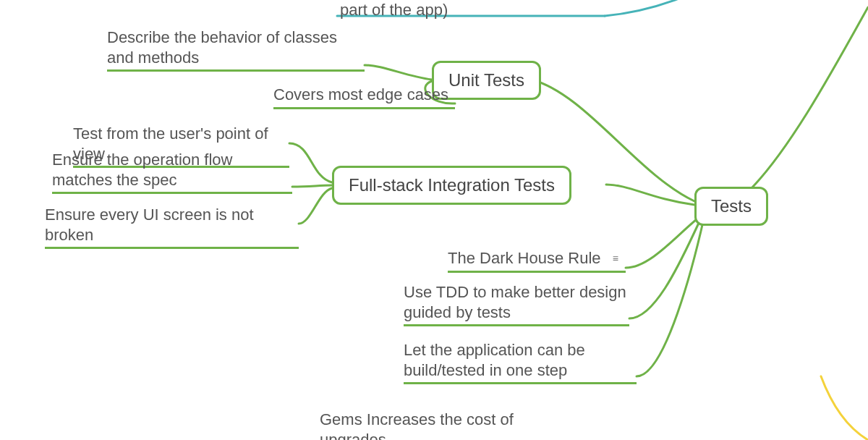  Describe the element at coordinates (451, 185) in the screenshot. I see `node-label: Full-stack Integration Tests` at that location.